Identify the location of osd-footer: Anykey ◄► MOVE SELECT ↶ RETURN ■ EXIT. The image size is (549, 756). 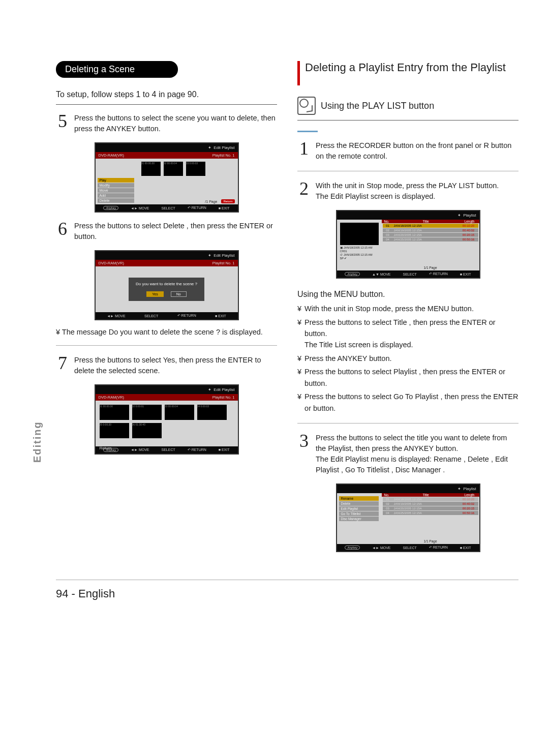
(408, 548).